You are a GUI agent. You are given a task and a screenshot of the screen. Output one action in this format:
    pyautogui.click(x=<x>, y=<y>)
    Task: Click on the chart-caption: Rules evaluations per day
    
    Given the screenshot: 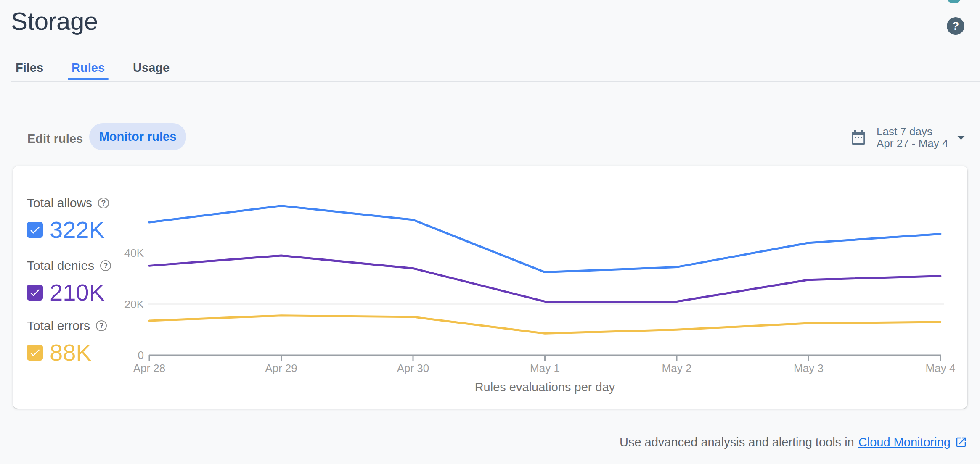 What is the action you would take?
    pyautogui.click(x=545, y=388)
    